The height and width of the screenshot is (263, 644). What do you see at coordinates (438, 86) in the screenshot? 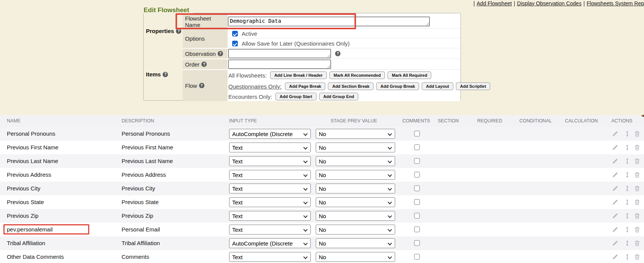
I see `flow-action-button: Add Layout` at bounding box center [438, 86].